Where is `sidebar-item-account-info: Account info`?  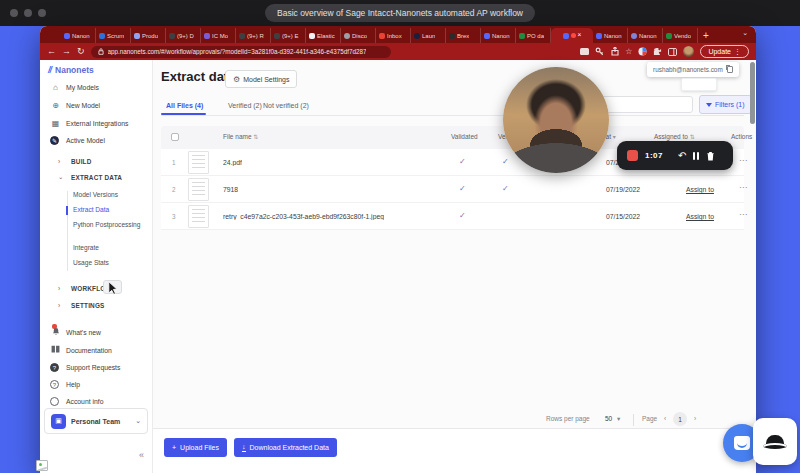
sidebar-item-account-info: Account info is located at coordinates (96, 401).